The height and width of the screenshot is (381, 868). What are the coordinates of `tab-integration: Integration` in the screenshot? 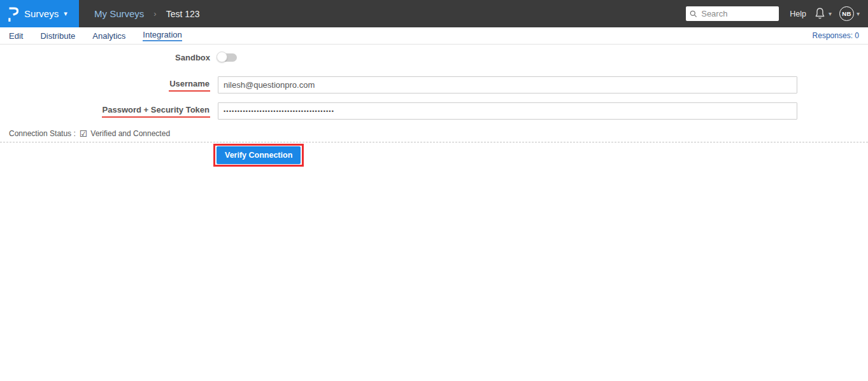 It's located at (162, 36).